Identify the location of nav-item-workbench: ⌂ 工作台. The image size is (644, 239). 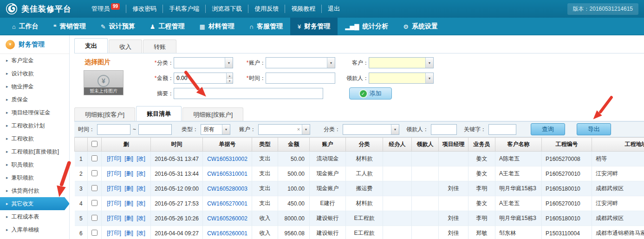
(25, 27).